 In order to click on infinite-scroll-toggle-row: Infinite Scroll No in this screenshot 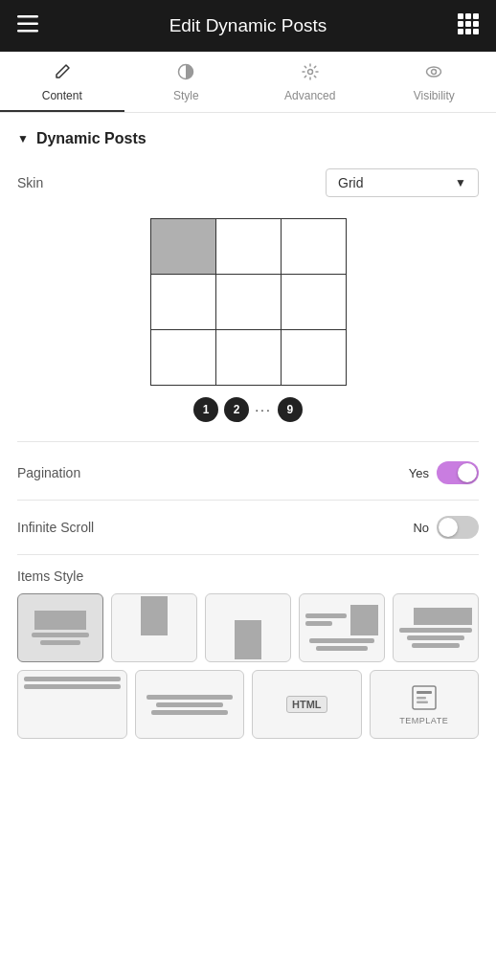, I will do `click(248, 528)`.